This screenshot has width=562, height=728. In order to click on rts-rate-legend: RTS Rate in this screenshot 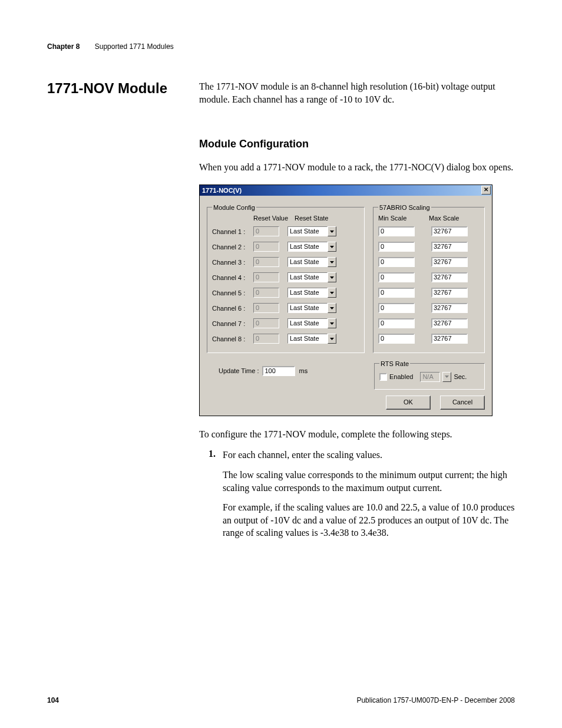, I will do `click(395, 364)`.